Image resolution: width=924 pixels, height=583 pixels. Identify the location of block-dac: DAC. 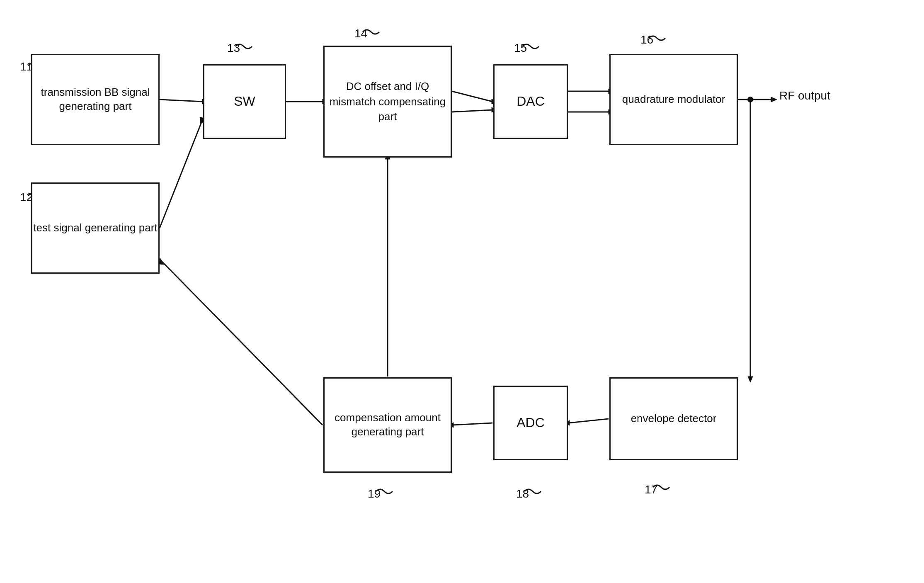
(531, 102).